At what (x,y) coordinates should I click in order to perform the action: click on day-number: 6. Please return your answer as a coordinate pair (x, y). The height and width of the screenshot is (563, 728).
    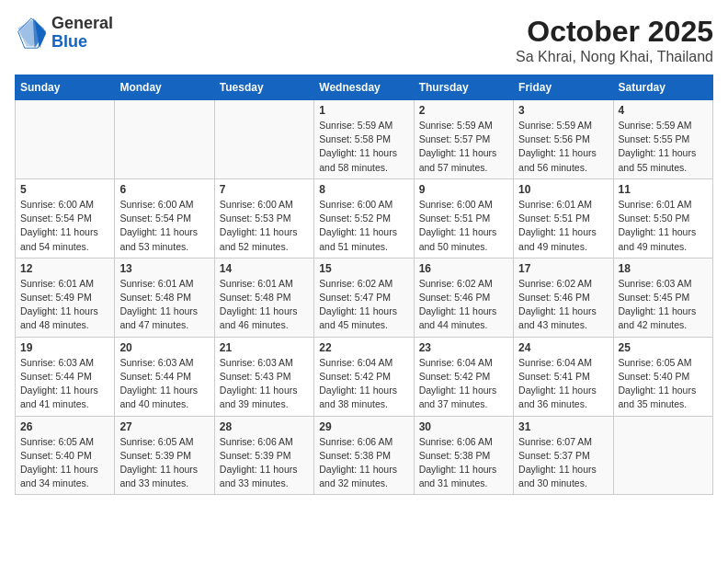
    Looking at the image, I should click on (164, 190).